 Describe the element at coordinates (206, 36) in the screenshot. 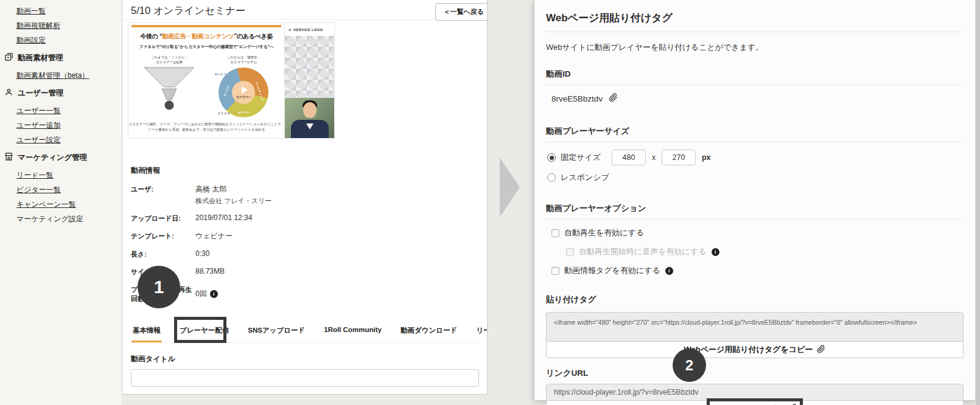

I see `slide-title: 今後の “動画広告・動画コンテンツ”のあるべき姿` at that location.